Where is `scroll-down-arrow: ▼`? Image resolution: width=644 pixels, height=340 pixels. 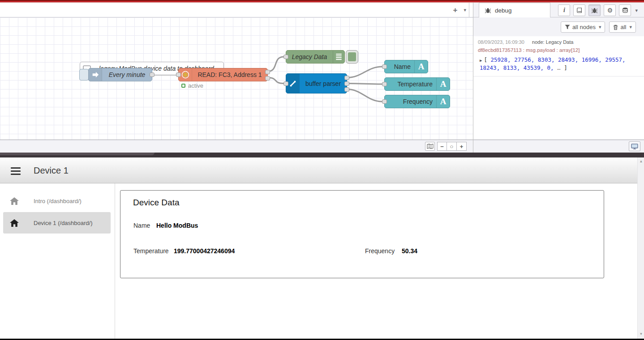
scroll-down-arrow: ▼ is located at coordinates (641, 334).